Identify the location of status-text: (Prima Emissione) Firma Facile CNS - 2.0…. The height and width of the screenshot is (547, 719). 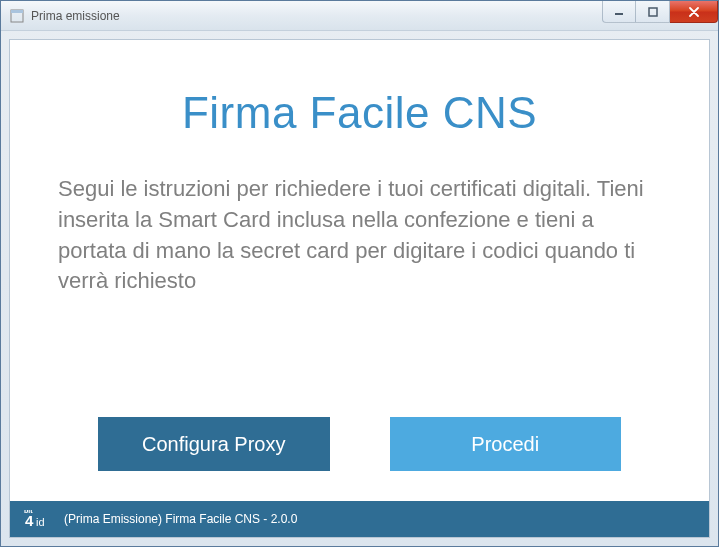
(180, 519).